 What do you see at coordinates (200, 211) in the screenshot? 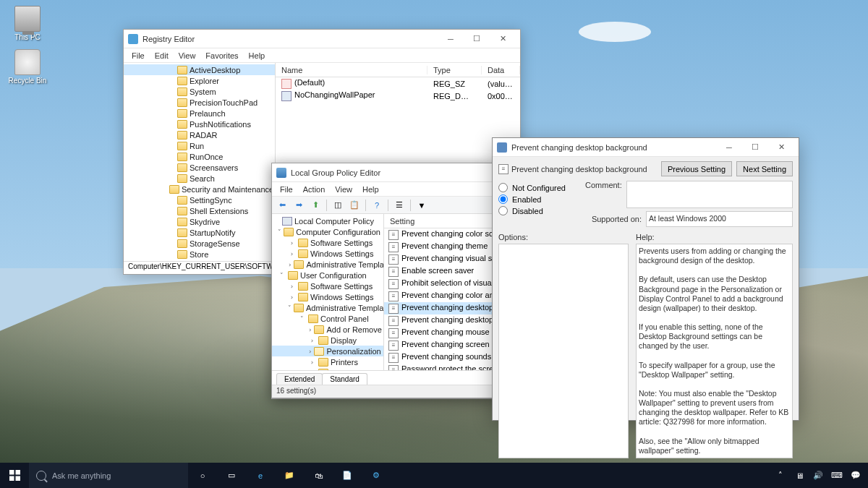
I see `tree-node-shell-extensions: Shell Extensions` at bounding box center [200, 211].